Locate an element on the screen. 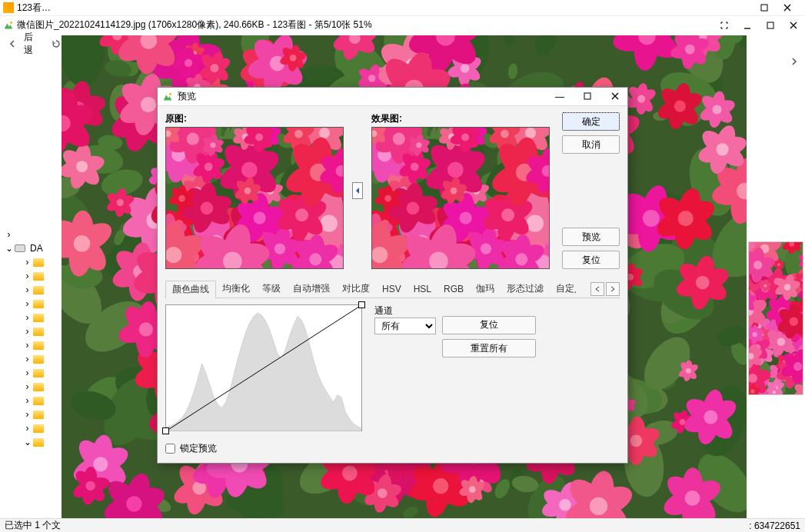 The height and width of the screenshot is (532, 805). back-arrow-icon is located at coordinates (12, 44).